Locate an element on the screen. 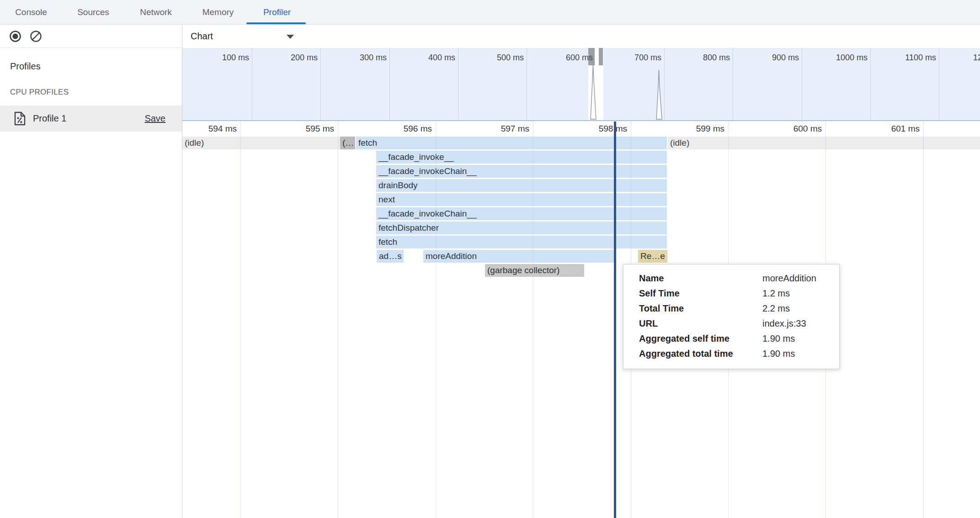 The height and width of the screenshot is (518, 980). cpu-profiles-section-title: CPU PROFILES is located at coordinates (39, 92).